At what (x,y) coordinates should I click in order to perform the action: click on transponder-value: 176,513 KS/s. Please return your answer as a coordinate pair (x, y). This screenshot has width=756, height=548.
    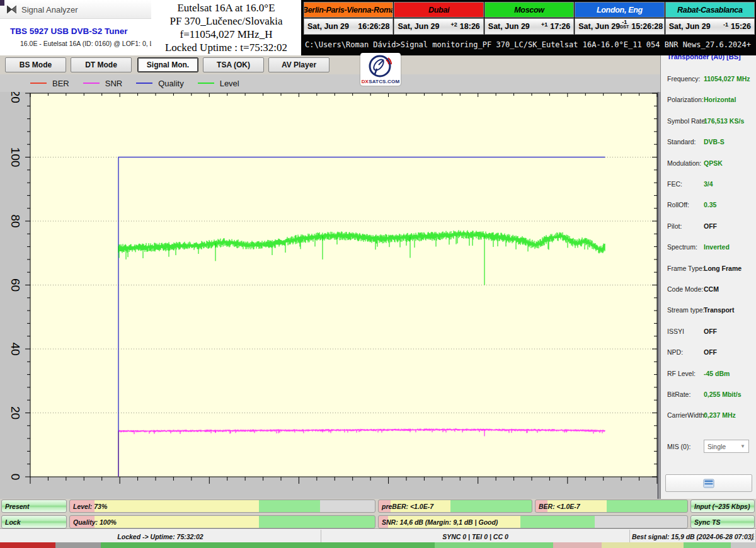
    Looking at the image, I should click on (724, 121).